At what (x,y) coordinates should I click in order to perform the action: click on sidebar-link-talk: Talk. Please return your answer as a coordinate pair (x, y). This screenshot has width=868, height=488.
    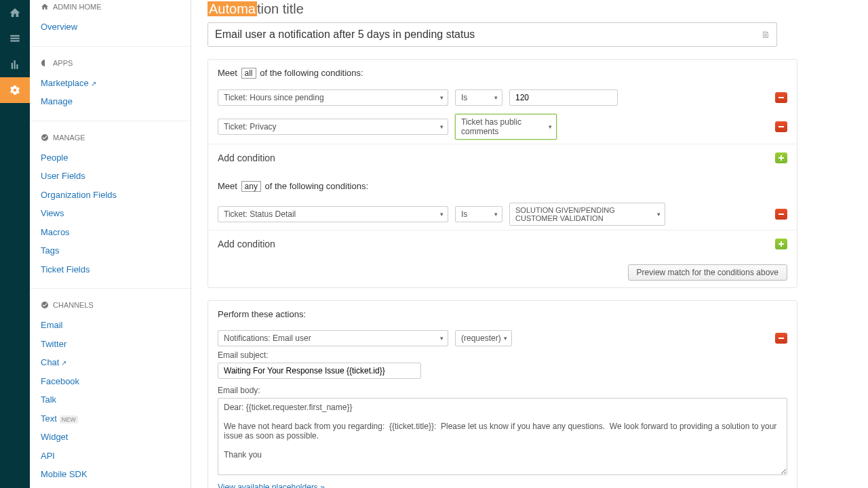
    Looking at the image, I should click on (110, 400).